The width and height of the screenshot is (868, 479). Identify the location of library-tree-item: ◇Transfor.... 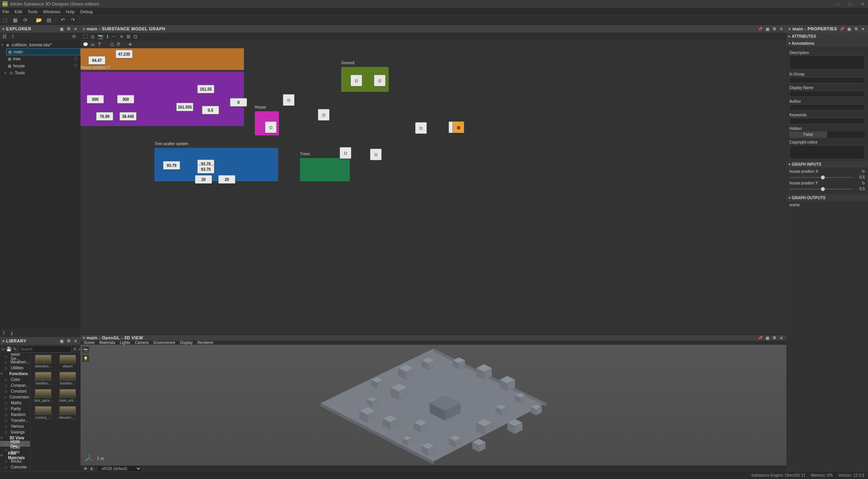
(15, 420).